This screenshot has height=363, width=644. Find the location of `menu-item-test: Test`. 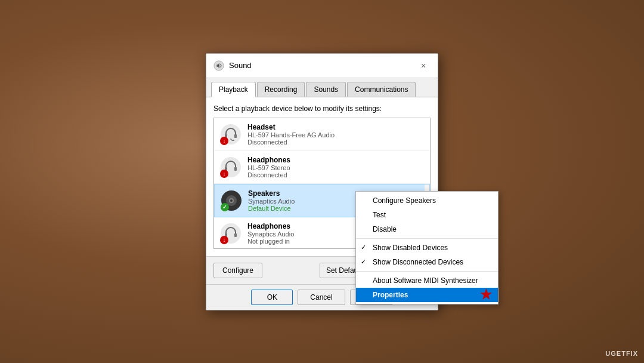

menu-item-test: Test is located at coordinates (427, 215).